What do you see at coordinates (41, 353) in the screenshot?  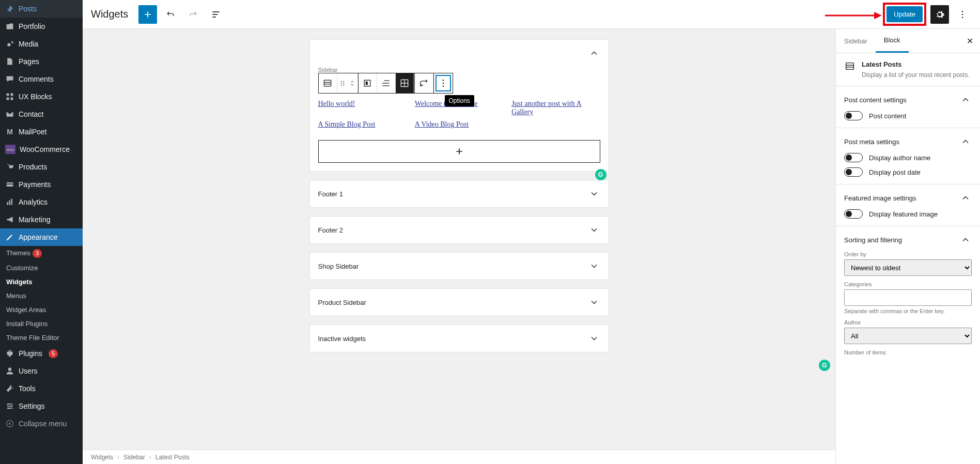 I see `menu-plugins: Plugins5` at bounding box center [41, 353].